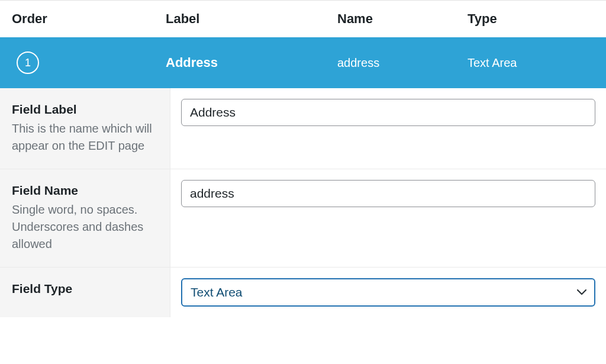  What do you see at coordinates (85, 191) in the screenshot?
I see `field-name-title: Field Name` at bounding box center [85, 191].